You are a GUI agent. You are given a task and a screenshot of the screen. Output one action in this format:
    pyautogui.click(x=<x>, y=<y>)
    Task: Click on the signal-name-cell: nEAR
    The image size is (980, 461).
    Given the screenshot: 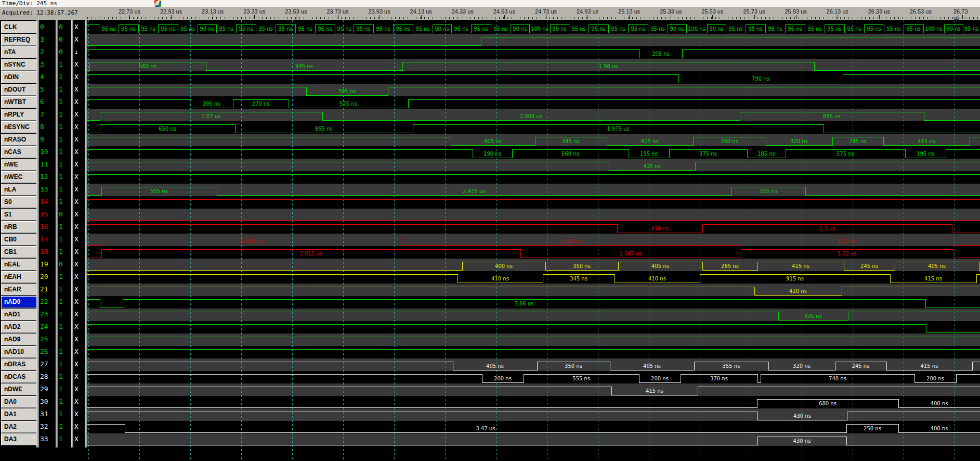 What is the action you would take?
    pyautogui.click(x=20, y=289)
    